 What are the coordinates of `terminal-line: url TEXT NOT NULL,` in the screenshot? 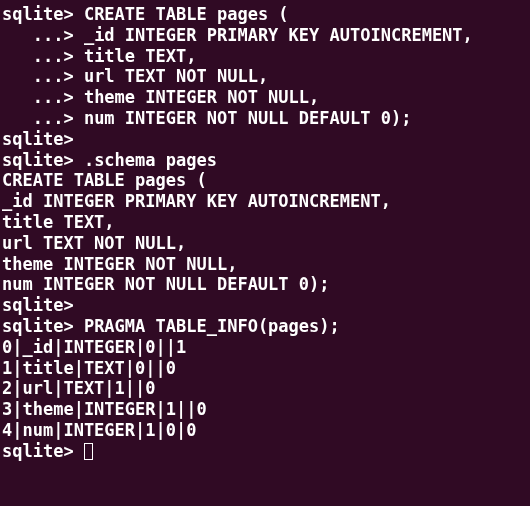 It's located at (265, 244).